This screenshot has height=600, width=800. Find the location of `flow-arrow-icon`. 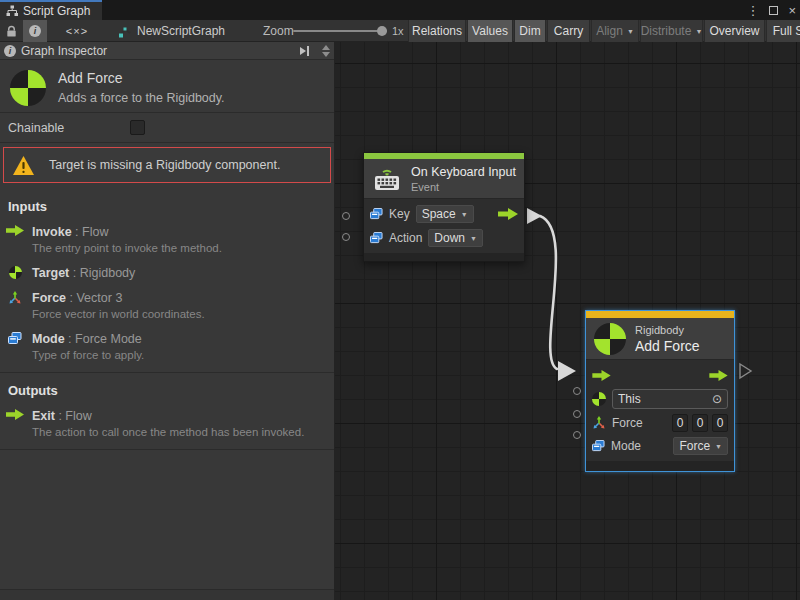

flow-arrow-icon is located at coordinates (15, 414).